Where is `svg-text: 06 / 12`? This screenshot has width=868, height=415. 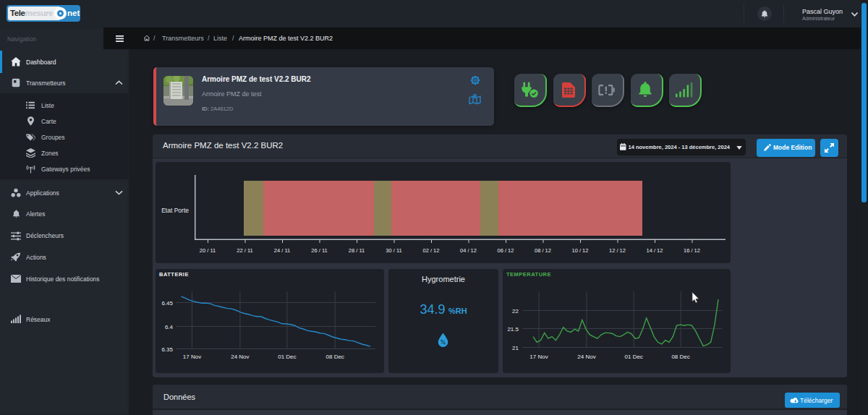 svg-text: 06 / 12 is located at coordinates (506, 250).